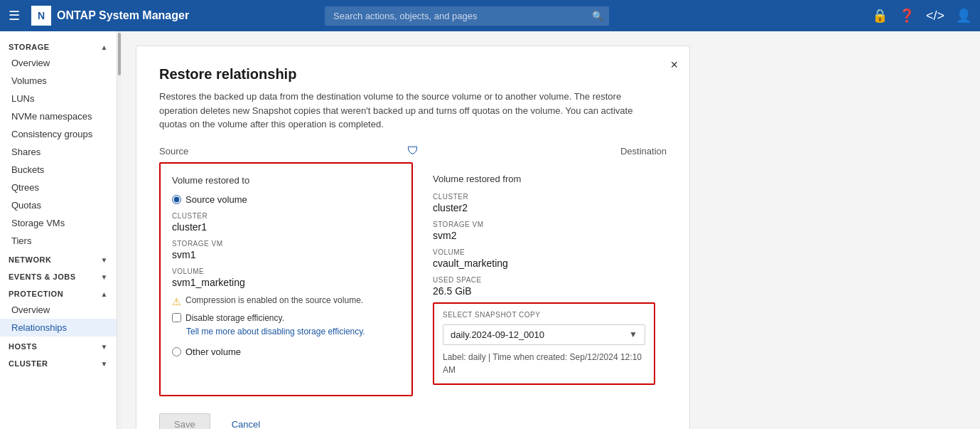 This screenshot has height=429, width=980. What do you see at coordinates (598, 16) in the screenshot?
I see `search-icon: 🔍` at bounding box center [598, 16].